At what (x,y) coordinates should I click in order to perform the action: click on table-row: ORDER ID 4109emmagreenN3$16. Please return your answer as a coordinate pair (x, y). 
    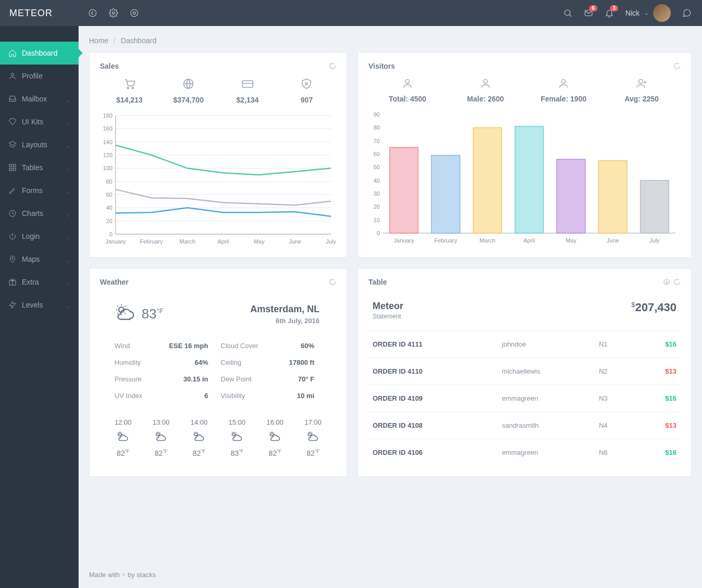
    Looking at the image, I should click on (525, 399).